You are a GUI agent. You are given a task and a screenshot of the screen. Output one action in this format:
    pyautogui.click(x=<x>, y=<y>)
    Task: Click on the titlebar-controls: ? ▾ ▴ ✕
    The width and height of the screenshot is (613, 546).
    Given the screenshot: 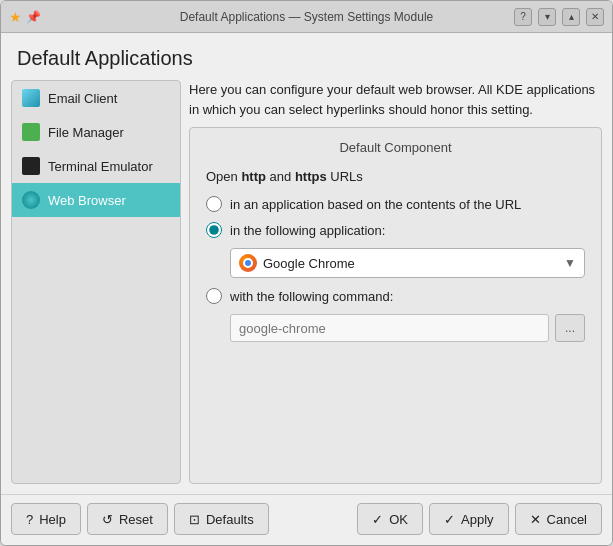 What is the action you would take?
    pyautogui.click(x=559, y=17)
    